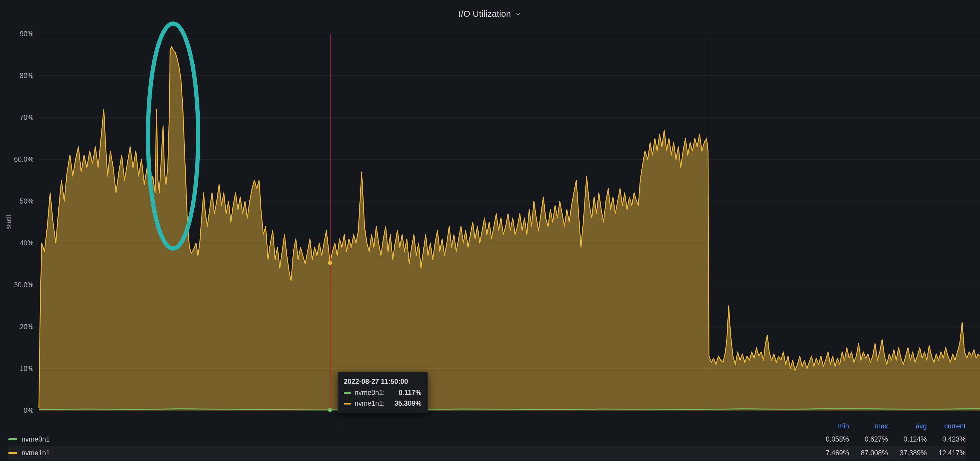  Describe the element at coordinates (907, 453) in the screenshot. I see `stat-avg: 37.389%` at that location.